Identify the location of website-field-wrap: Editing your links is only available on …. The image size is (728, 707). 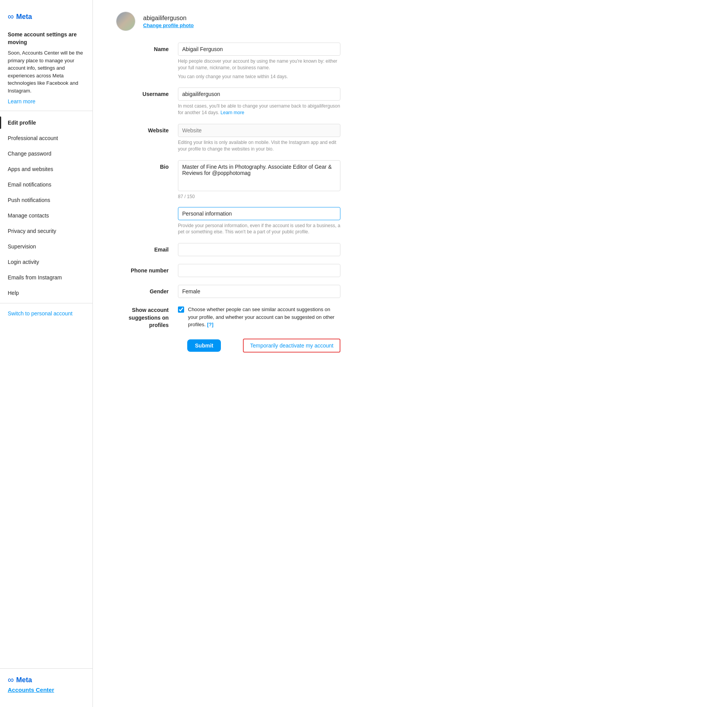
(259, 138).